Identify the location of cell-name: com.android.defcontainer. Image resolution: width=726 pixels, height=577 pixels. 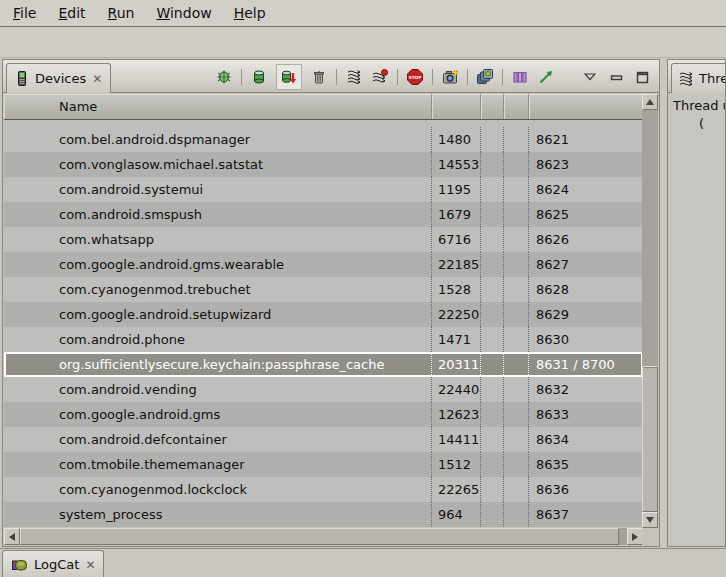
(218, 440).